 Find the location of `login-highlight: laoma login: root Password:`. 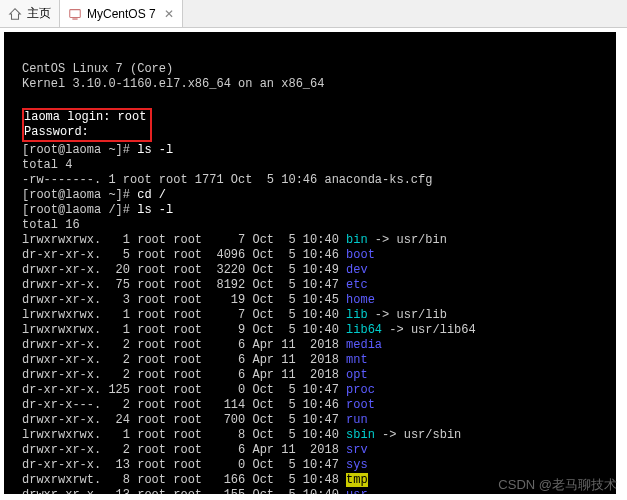

login-highlight: laoma login: root Password: is located at coordinates (87, 125).